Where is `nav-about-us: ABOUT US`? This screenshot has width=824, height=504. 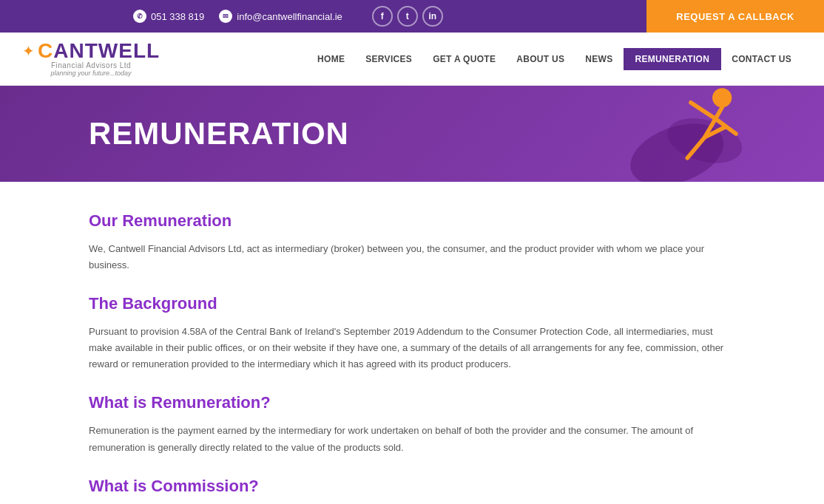
nav-about-us: ABOUT US is located at coordinates (540, 59).